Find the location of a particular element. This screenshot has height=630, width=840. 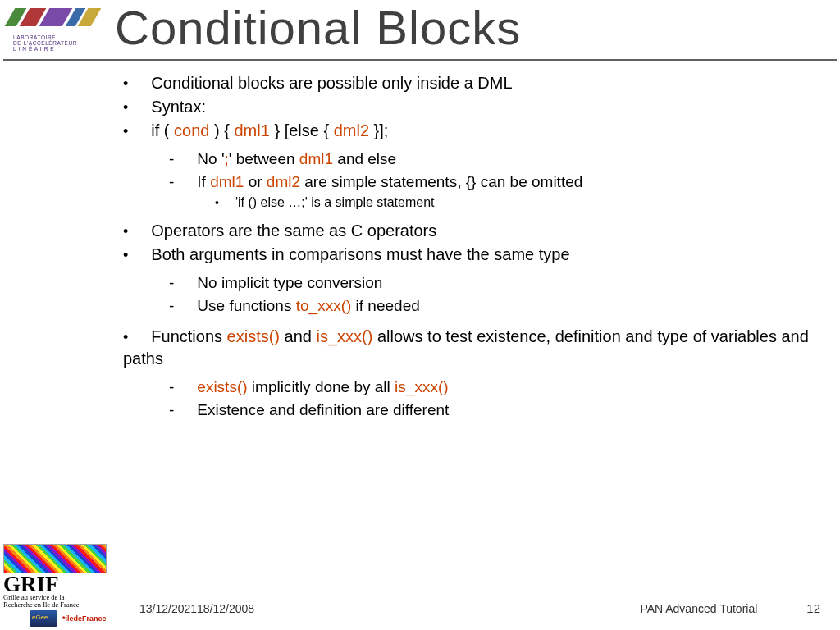

bullet-same-type: Both arguments in comparisons must have … is located at coordinates (472, 254).